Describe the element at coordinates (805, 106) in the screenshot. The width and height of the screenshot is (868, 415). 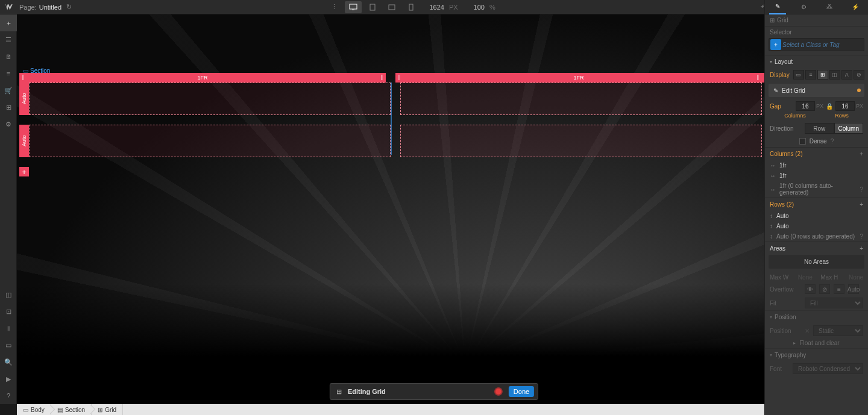
I see `gap-columns-input` at that location.